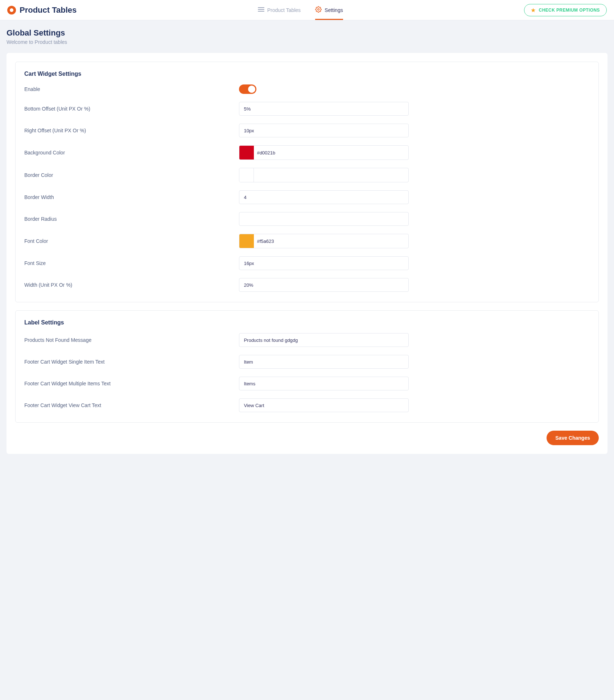 Image resolution: width=614 pixels, height=700 pixels. What do you see at coordinates (265, 153) in the screenshot?
I see `background-color-value: #d0021b` at bounding box center [265, 153].